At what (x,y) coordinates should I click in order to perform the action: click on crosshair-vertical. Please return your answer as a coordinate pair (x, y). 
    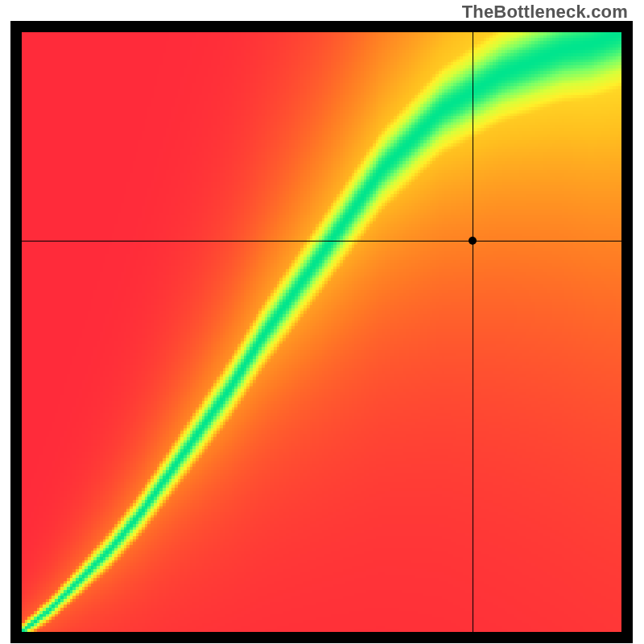
    Looking at the image, I should click on (473, 332).